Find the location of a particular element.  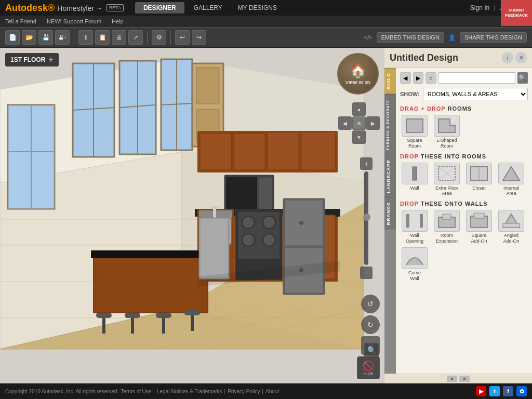

beta-badge: BETA is located at coordinates (115, 8).